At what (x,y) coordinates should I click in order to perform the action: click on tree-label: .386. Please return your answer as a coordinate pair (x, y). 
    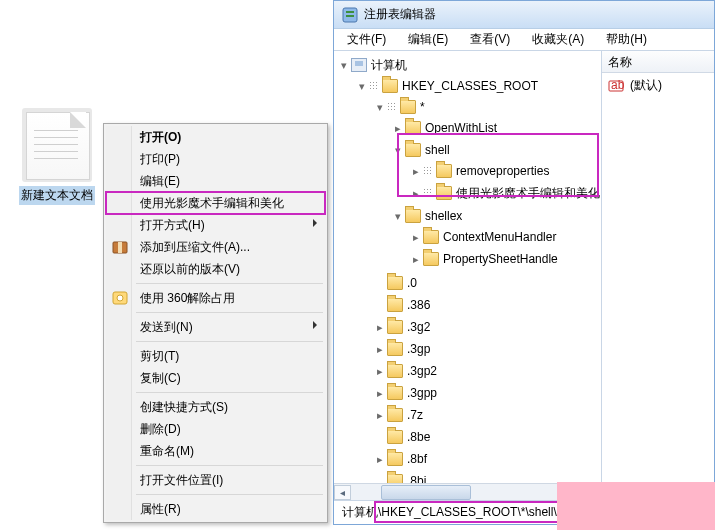
    Looking at the image, I should click on (418, 305).